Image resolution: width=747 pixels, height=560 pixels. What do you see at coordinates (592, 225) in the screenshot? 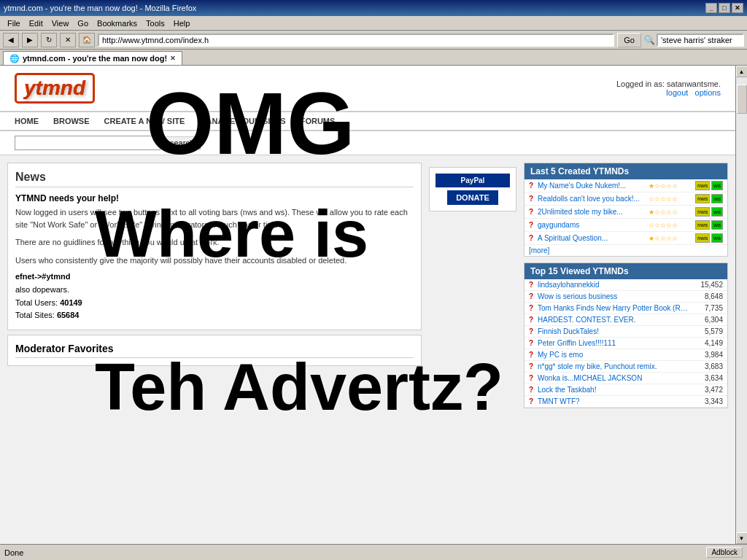
I see `last5-name-3: gaygundams` at bounding box center [592, 225].